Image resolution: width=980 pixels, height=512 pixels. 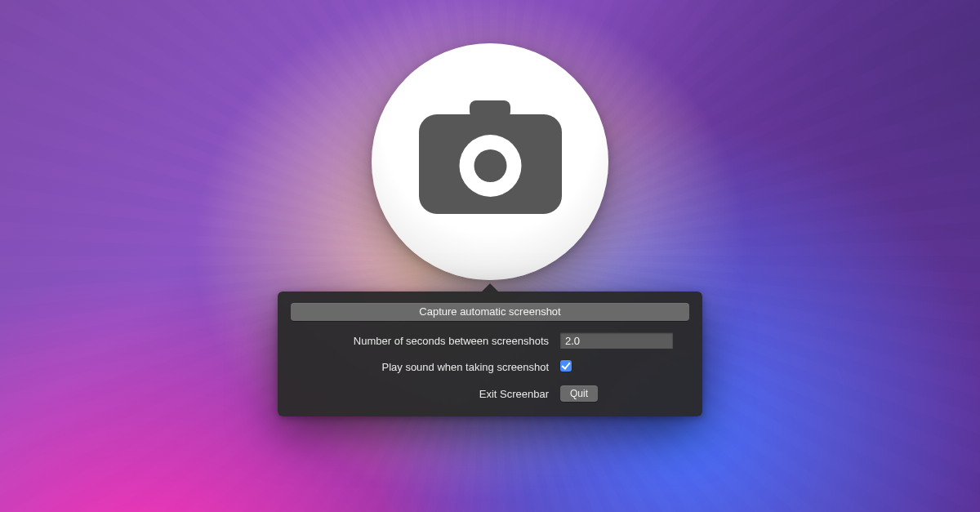 What do you see at coordinates (490, 394) in the screenshot?
I see `exit-row: Exit Screenbar Quit` at bounding box center [490, 394].